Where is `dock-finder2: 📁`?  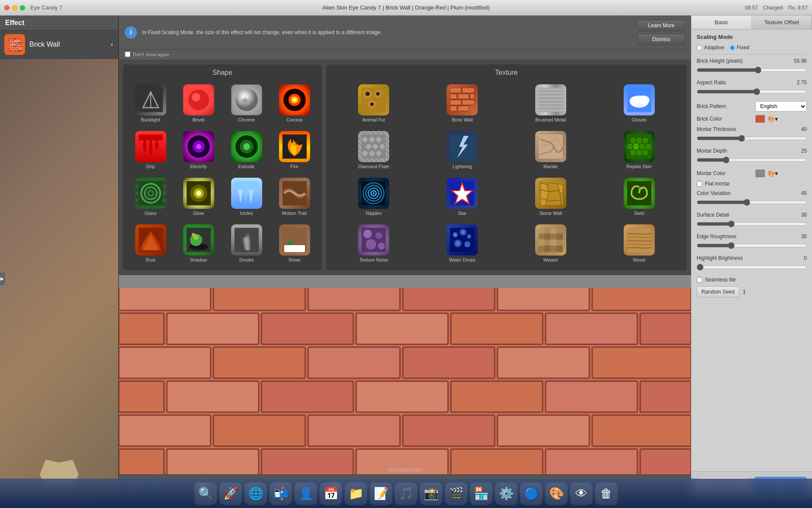 dock-finder2: 📁 is located at coordinates (356, 494).